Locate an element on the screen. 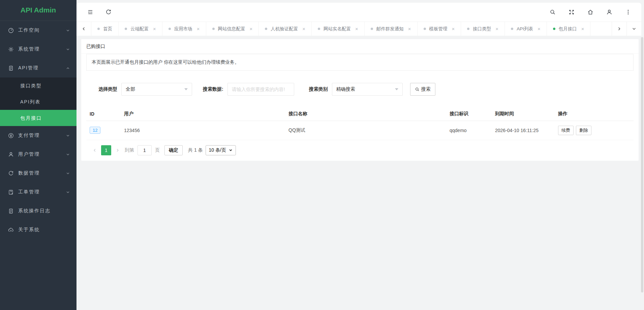 Image resolution: width=644 pixels, height=310 pixels. sidebar-subitem: API列表 is located at coordinates (38, 102).